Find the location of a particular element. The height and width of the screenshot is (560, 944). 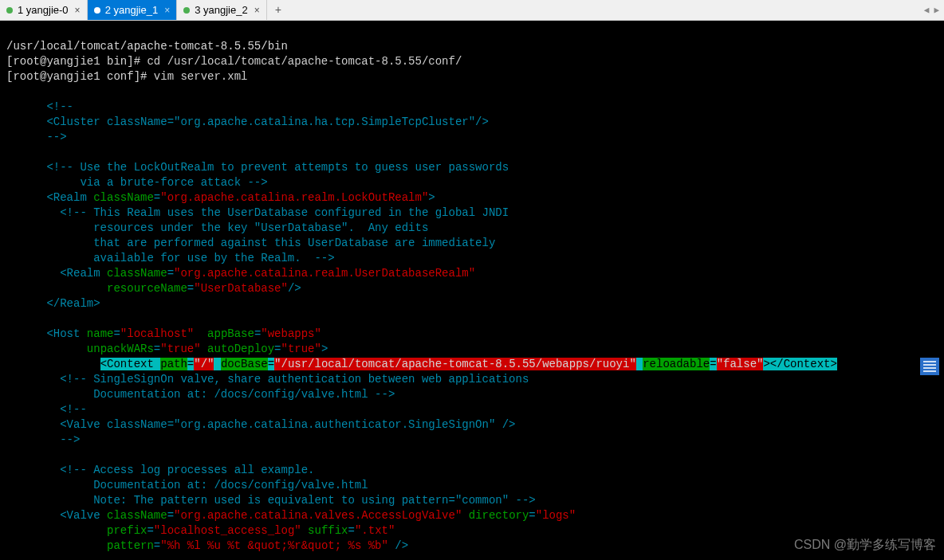

xml-attr: docBase is located at coordinates (244, 364).